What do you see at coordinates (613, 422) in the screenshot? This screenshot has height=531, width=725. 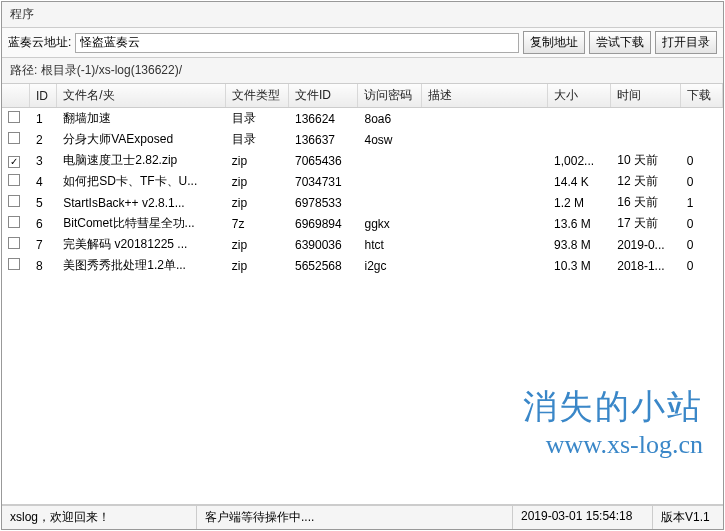 I see `watermark: 消失的小站 www.xs-log.cn` at bounding box center [613, 422].